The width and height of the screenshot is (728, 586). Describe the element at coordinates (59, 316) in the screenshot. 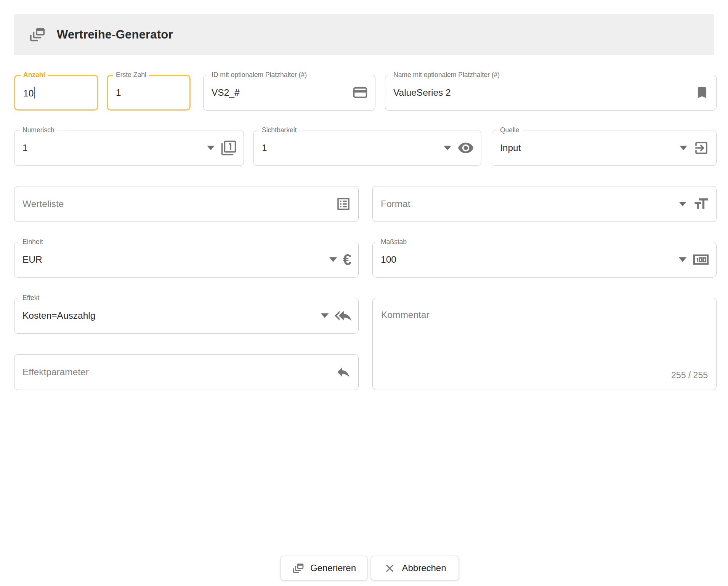

I see `effekt-value: Kosten=Auszahlg` at that location.